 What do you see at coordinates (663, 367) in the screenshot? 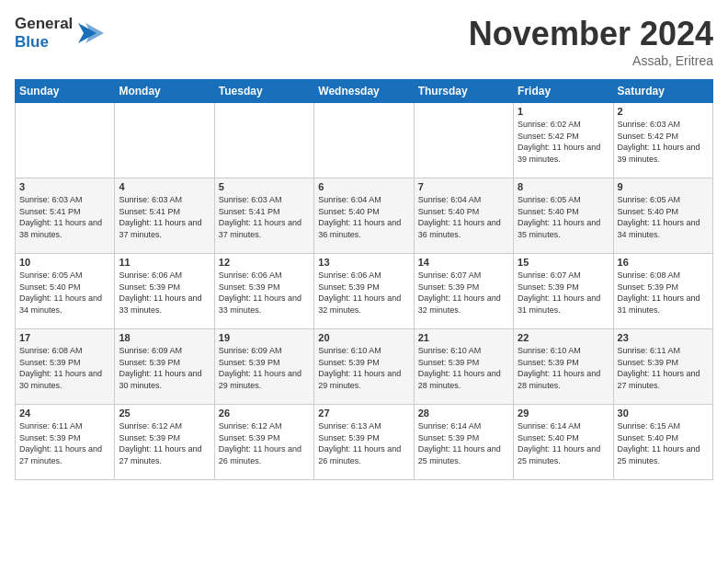
I see `calendar-cell: 23Sunrise: 6:11 AMSunset: 5:39 PMDayligh…` at bounding box center [663, 367].